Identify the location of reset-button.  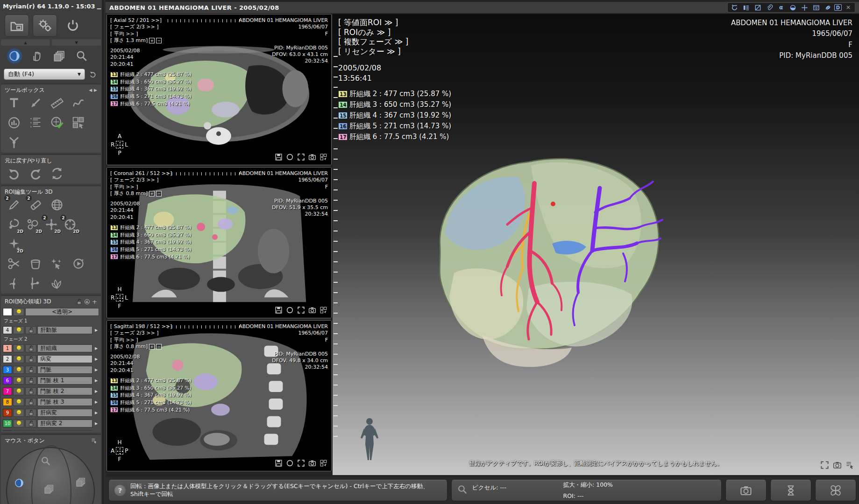
(57, 174).